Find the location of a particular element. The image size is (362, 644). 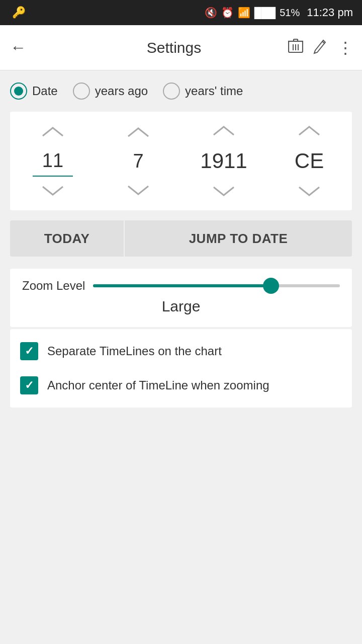

checkbox-anchor-center-box is located at coordinates (29, 385).